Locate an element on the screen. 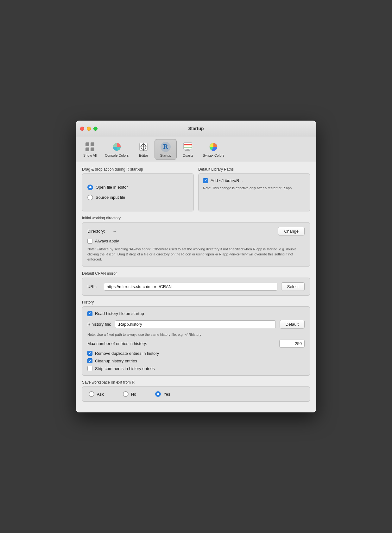  syntax-colors-icon is located at coordinates (213, 147).